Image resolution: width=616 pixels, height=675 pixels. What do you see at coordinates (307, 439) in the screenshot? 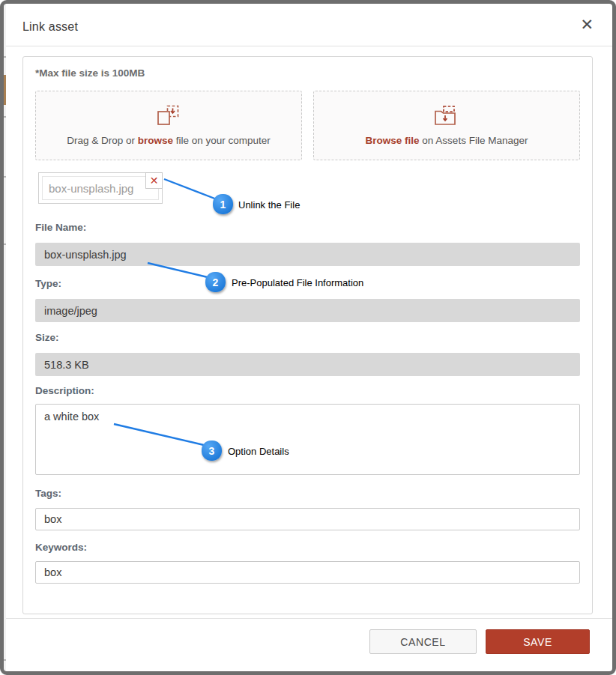
I see `description-textarea: a white box` at bounding box center [307, 439].